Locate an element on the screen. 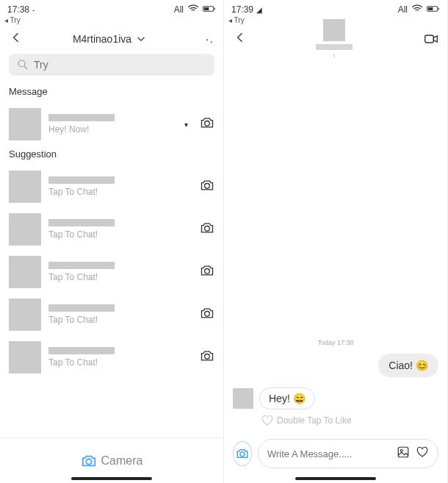 The width and height of the screenshot is (448, 483). camera-button is located at coordinates (242, 454).